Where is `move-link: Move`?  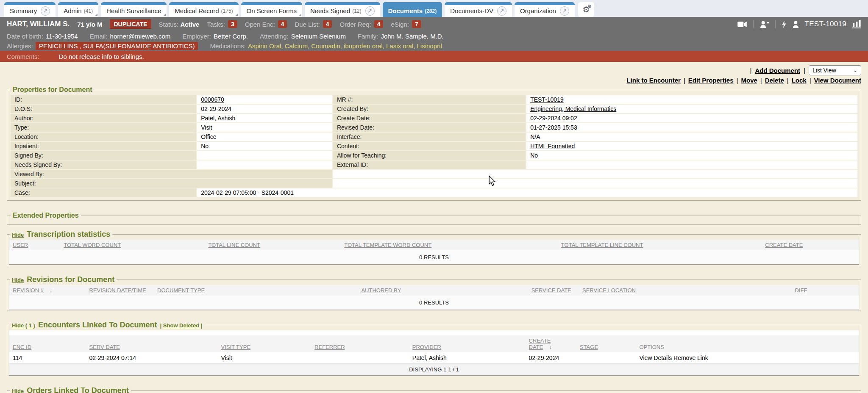
move-link: Move is located at coordinates (749, 80).